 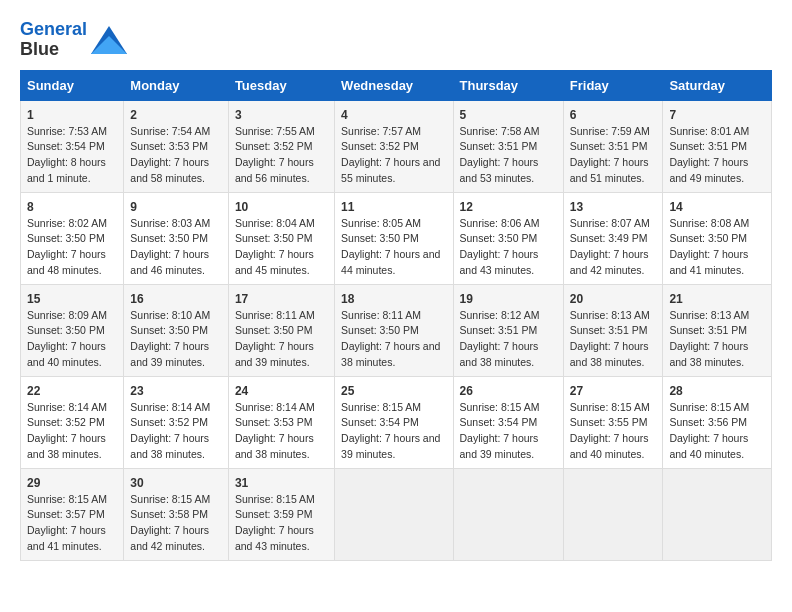 I want to click on sunrise: Sunrise: 8:03 AM, so click(x=170, y=223).